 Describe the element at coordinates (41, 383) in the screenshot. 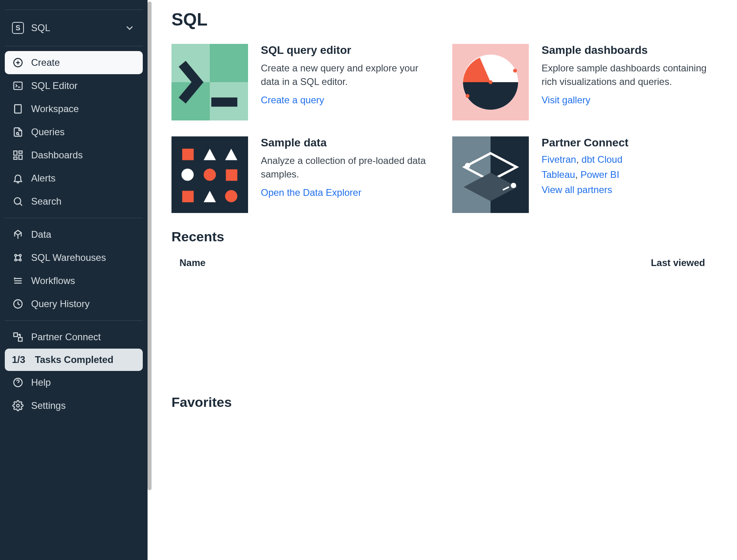

I see `sidebar-item-label: Help` at that location.